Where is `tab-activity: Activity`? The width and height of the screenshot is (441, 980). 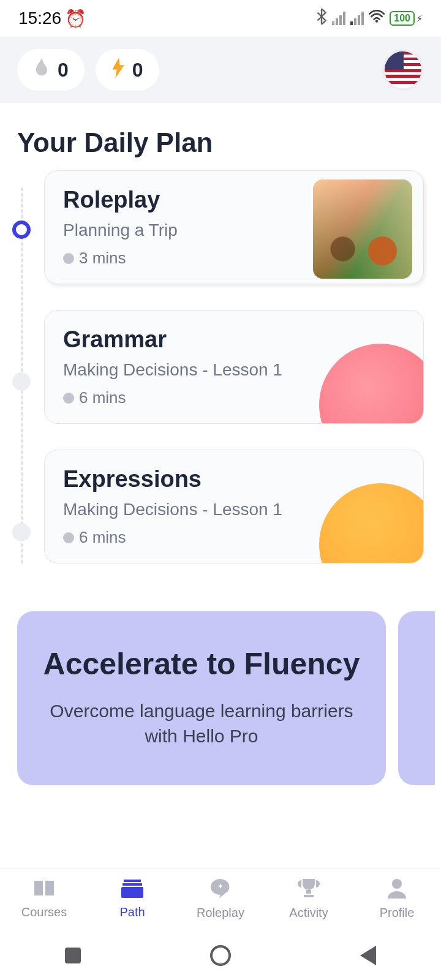 tab-activity: Activity is located at coordinates (309, 899).